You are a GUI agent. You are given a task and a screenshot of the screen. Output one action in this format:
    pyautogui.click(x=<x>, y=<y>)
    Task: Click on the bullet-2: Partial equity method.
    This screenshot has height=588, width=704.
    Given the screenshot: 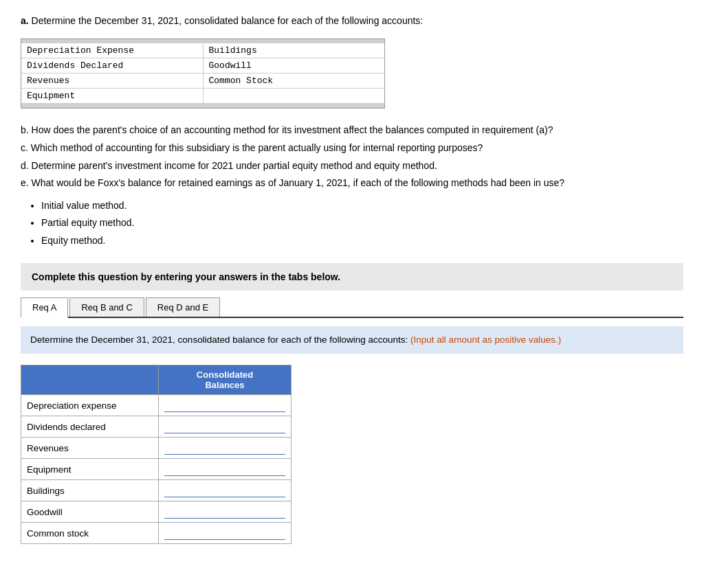 What is the action you would take?
    pyautogui.click(x=362, y=223)
    